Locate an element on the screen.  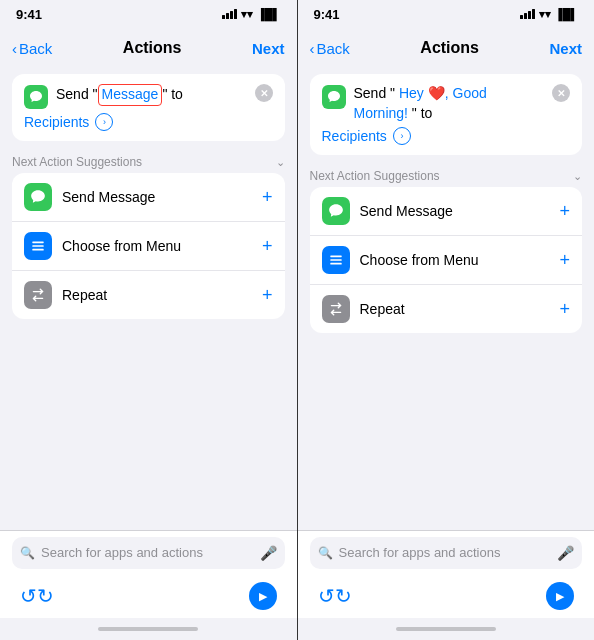
left-play-button: ▶ is located at coordinates (263, 596).